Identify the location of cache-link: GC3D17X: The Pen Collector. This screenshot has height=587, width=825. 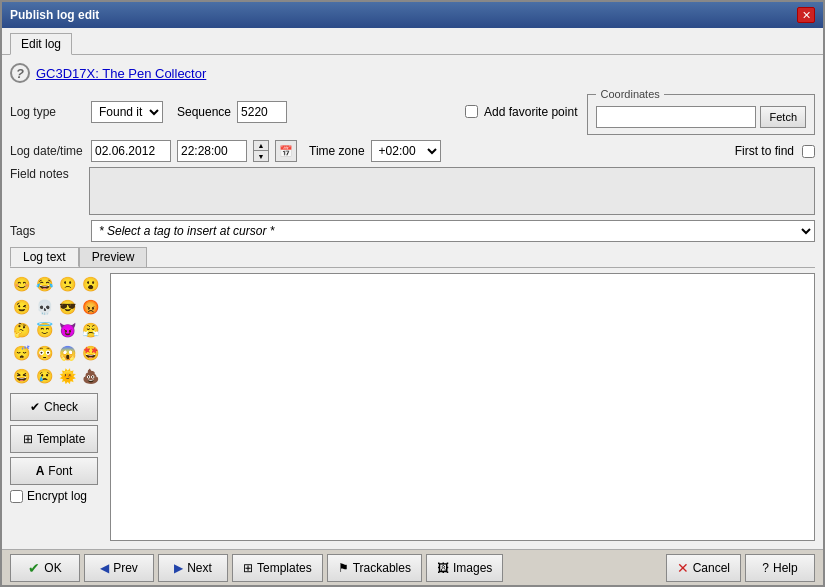
(121, 74).